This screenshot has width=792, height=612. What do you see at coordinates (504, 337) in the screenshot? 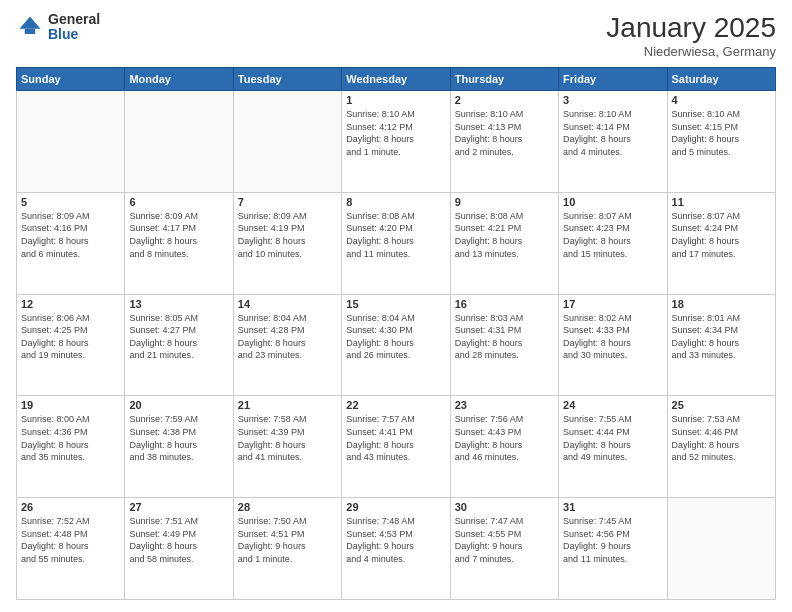
I see `day-info: Sunrise: 8:03 AM Sunset: 4:31 PM Dayligh…` at bounding box center [504, 337].